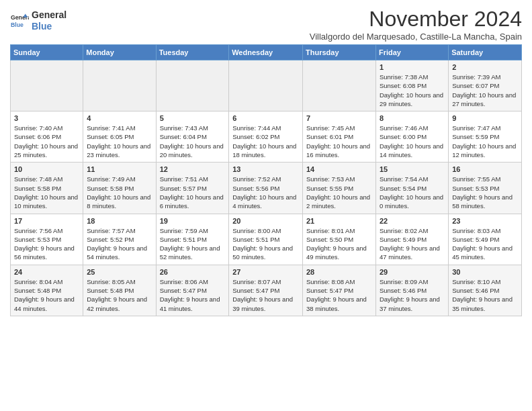  I want to click on week-row-1: 1Sunrise: 7:38 AMSunset: 6:08 PMDaylight…, so click(266, 86).